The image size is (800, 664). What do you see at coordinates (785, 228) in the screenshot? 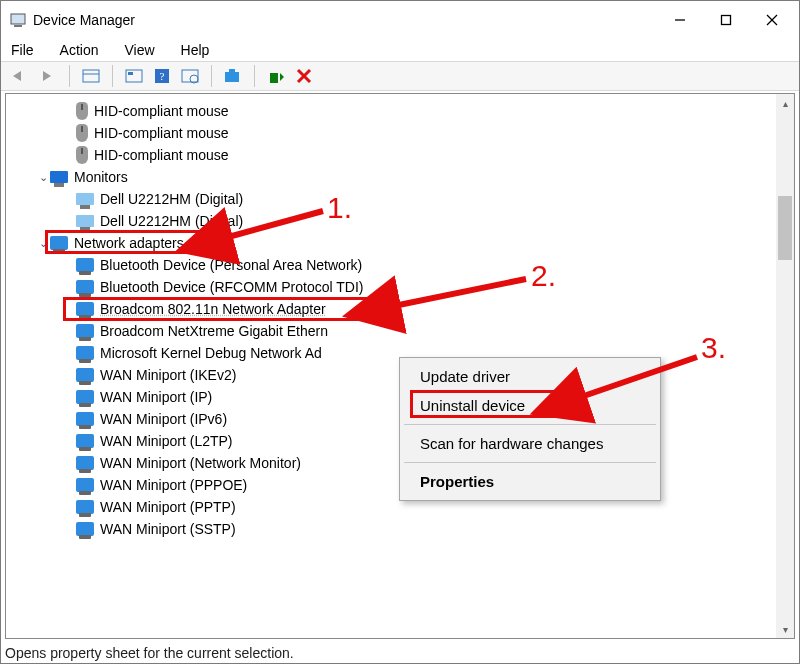
I see `scrollbar-thumb` at bounding box center [785, 228].